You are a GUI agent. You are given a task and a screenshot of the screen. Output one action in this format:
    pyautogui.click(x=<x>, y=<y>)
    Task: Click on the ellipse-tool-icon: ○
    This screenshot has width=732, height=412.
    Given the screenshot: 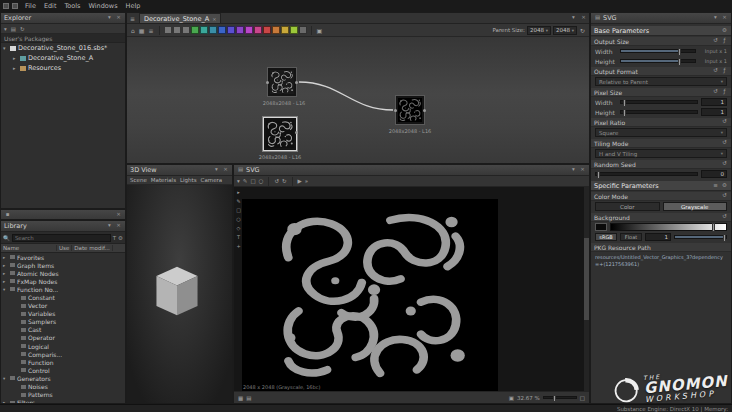 What is the action you would take?
    pyautogui.click(x=262, y=181)
    